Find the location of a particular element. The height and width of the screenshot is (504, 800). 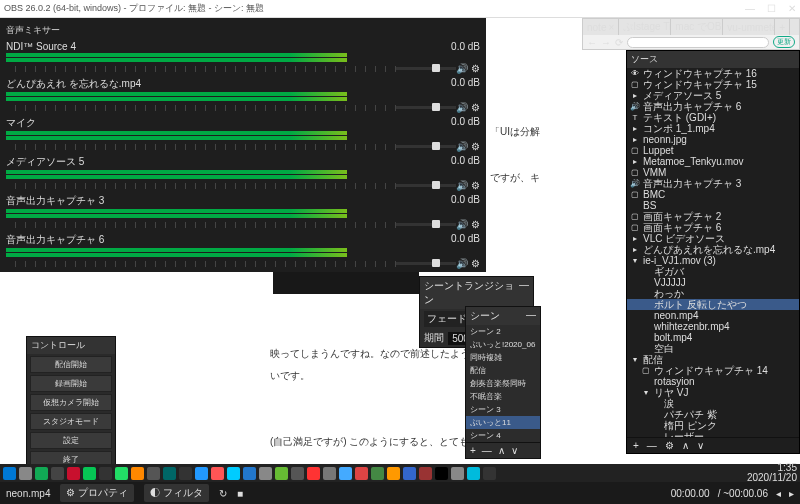

source-item: ▸neonn.jpg is located at coordinates (713, 140).